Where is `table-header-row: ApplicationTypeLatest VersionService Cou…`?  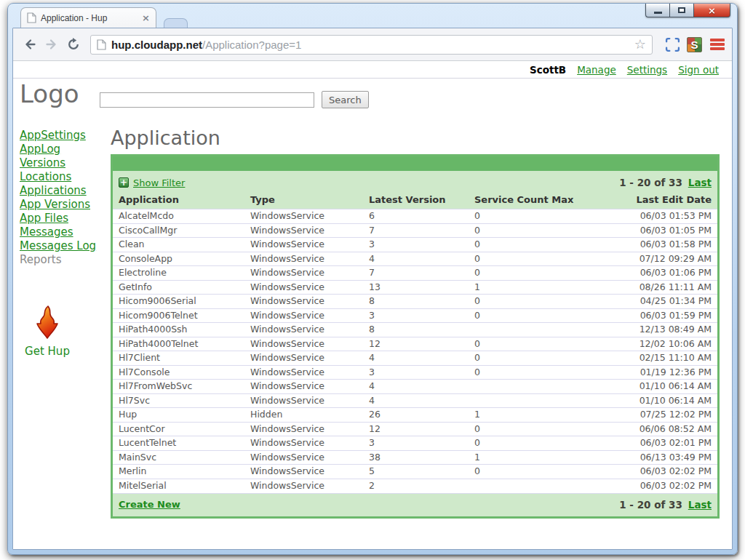
table-header-row: ApplicationTypeLatest VersionService Cou… is located at coordinates (415, 199).